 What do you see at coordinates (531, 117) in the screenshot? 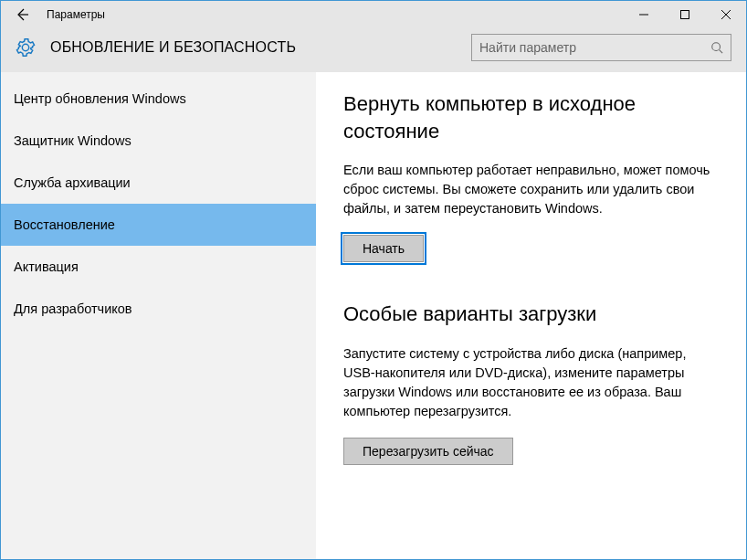
I see `section-heading: Вернуть компьютер в исходное состояние` at bounding box center [531, 117].